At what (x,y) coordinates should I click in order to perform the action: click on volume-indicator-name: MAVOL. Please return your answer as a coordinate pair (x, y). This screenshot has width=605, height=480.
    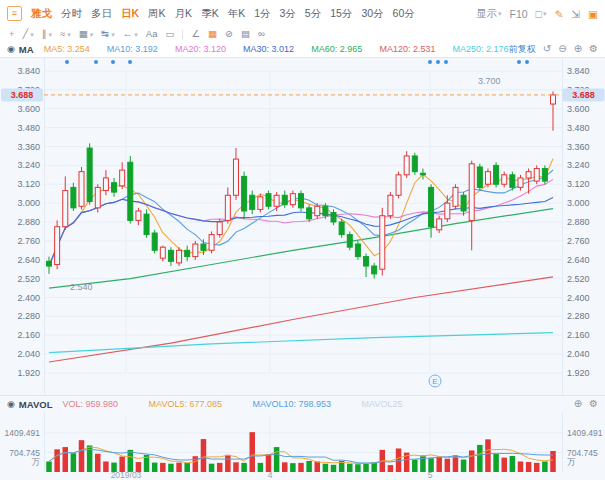
    Looking at the image, I should click on (36, 404).